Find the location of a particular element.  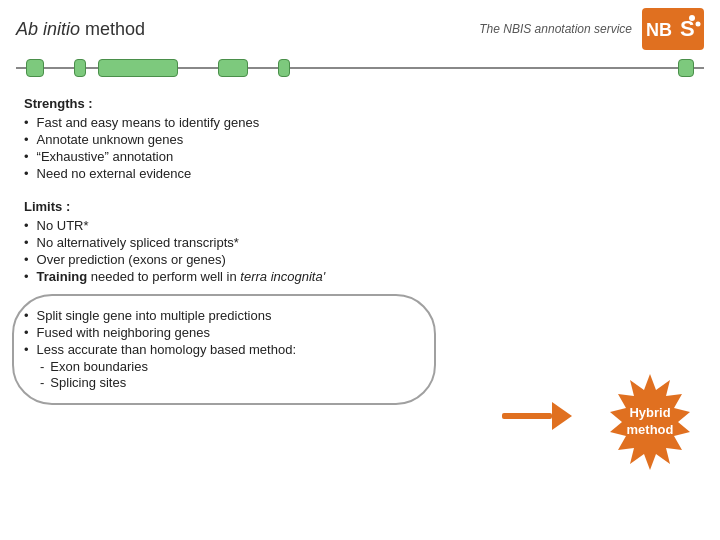

list-item: Training needed to perform well in terra… is located at coordinates (360, 276).